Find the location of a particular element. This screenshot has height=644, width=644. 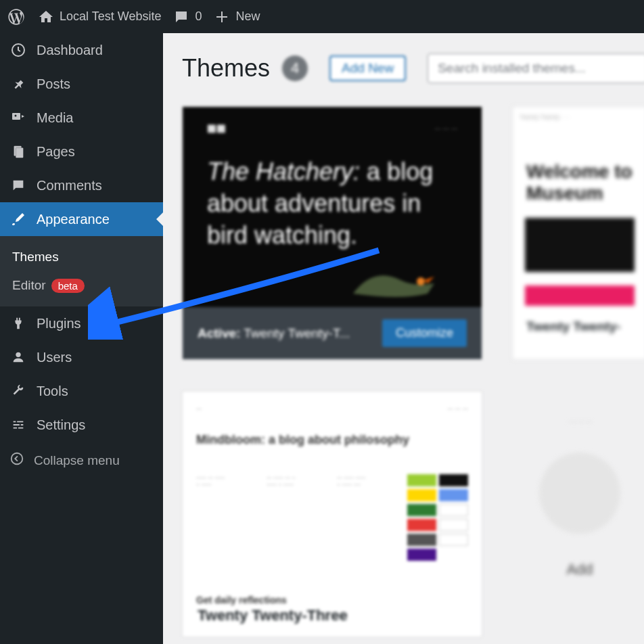

add-new-theme-button: Add New is located at coordinates (368, 68).